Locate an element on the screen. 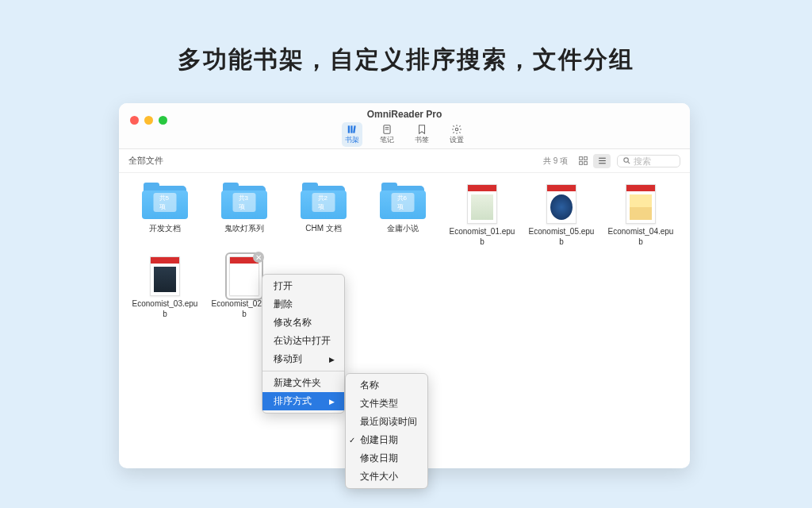  menu-rename: 修改名称 is located at coordinates (303, 322).